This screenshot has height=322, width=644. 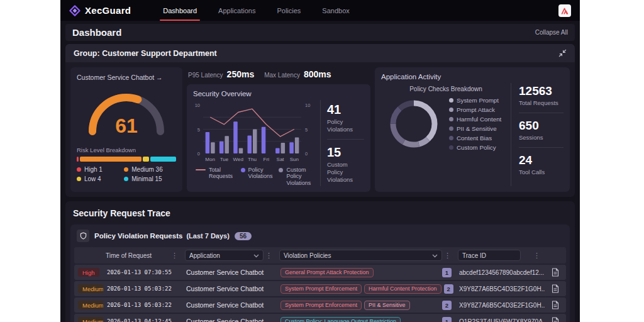 I want to click on risk-legend: High 1Medium 36Low 4Minimal 15, so click(x=126, y=174).